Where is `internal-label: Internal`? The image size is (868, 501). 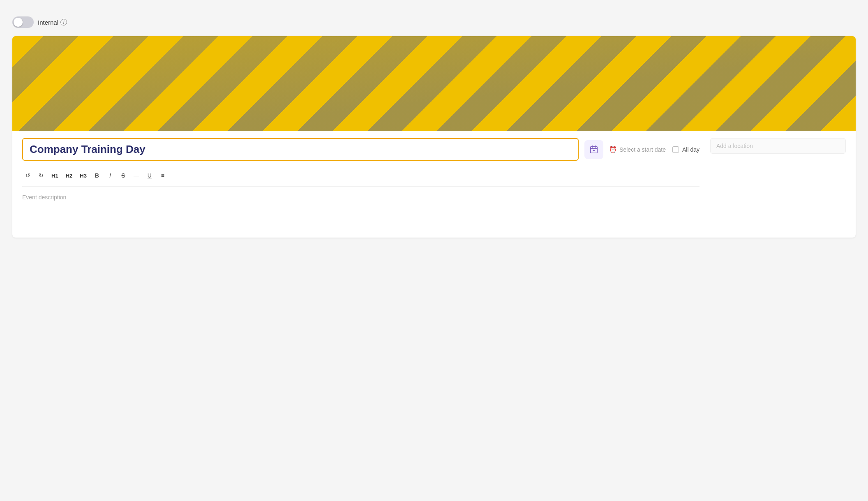 internal-label: Internal is located at coordinates (48, 22).